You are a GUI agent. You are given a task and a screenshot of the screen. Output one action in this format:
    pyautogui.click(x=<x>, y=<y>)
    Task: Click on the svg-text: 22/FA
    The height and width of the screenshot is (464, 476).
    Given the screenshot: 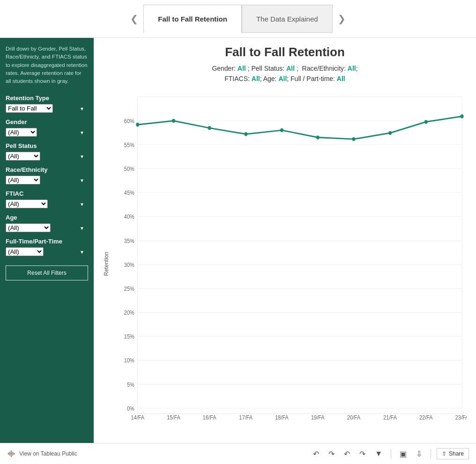 What is the action you would take?
    pyautogui.click(x=426, y=417)
    